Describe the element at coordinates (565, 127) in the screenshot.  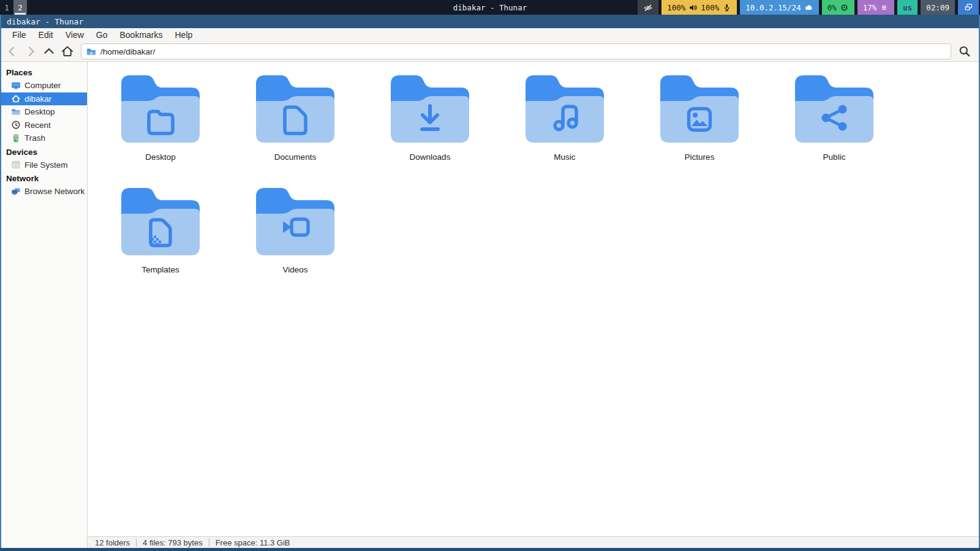
I see `file-item-music: Music` at that location.